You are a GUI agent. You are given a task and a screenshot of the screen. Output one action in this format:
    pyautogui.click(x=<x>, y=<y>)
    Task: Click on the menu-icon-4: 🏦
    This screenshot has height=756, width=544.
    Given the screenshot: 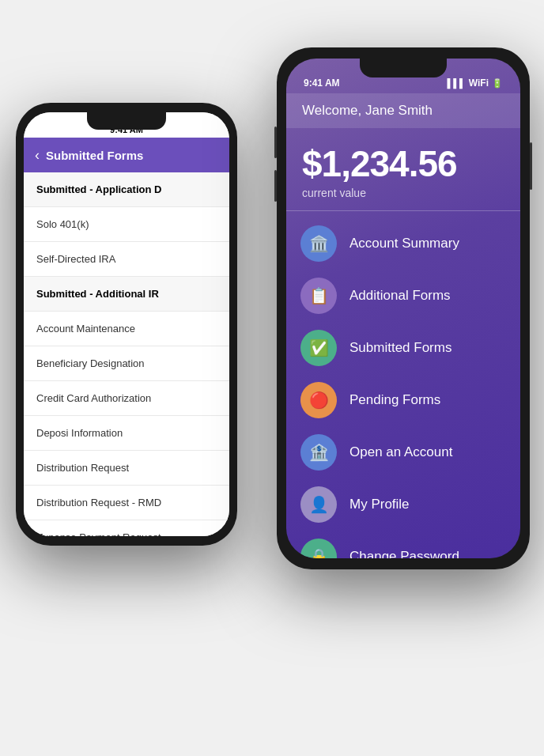 What is the action you would take?
    pyautogui.click(x=319, y=452)
    